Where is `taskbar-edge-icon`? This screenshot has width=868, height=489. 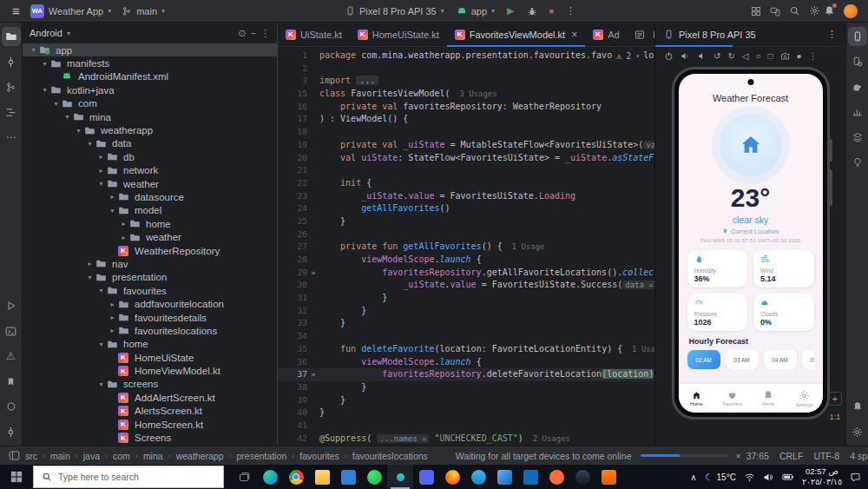
taskbar-edge-icon is located at coordinates (270, 477).